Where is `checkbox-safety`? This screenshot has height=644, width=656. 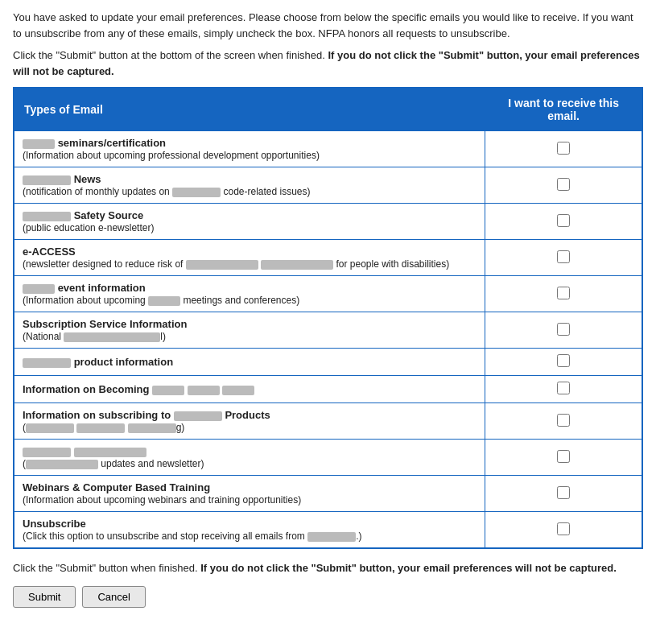 checkbox-safety is located at coordinates (563, 221).